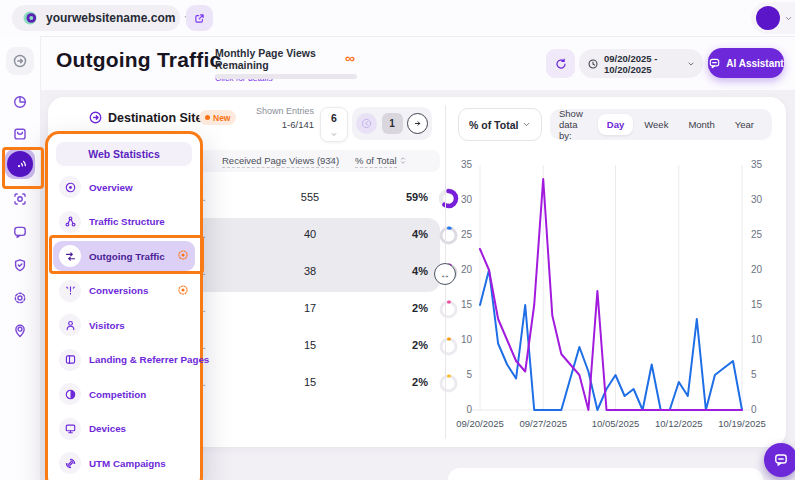 The image size is (795, 480). I want to click on table-title: Destination Sites, so click(158, 118).